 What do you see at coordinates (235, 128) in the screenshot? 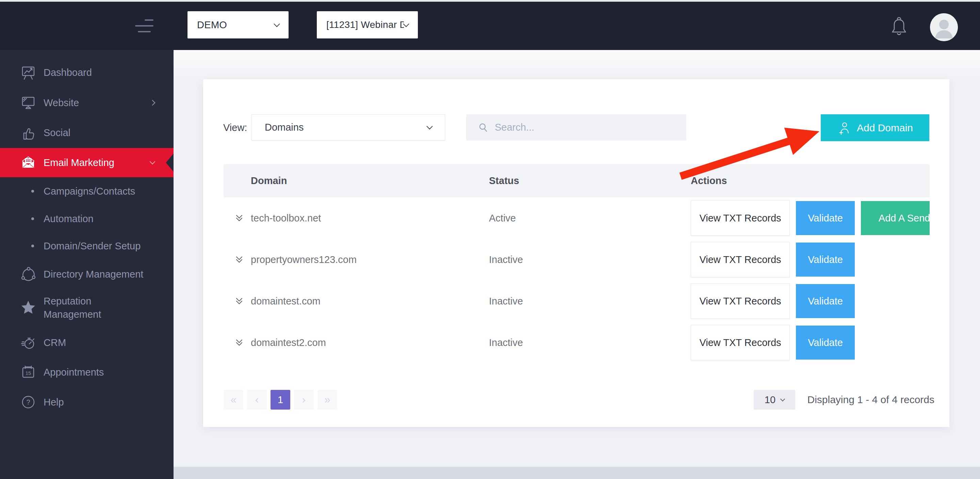
I see `view-label: View:` at bounding box center [235, 128].